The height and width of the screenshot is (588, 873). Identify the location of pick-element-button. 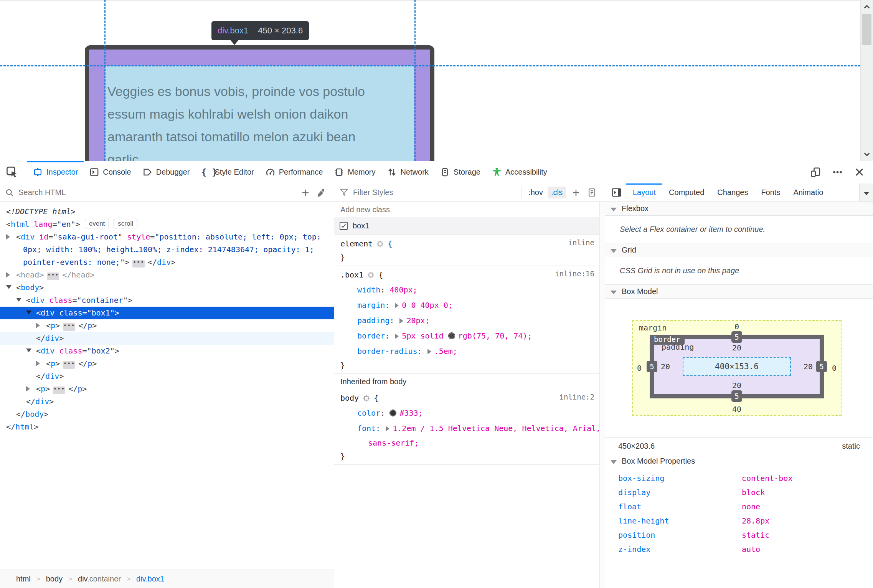
(12, 172).